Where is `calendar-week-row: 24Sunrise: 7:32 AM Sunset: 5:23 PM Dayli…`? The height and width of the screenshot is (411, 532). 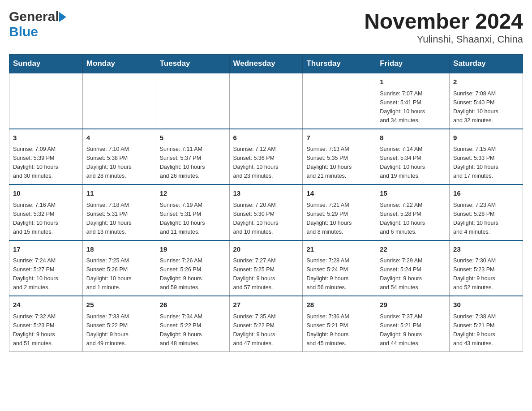
calendar-week-row: 24Sunrise: 7:32 AM Sunset: 5:23 PM Dayli… is located at coordinates (266, 324).